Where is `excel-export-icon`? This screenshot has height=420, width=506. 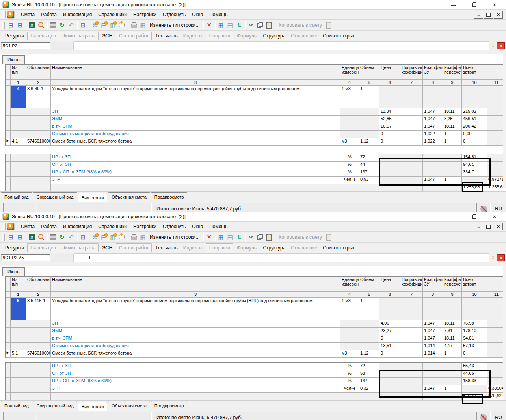
excel-export-icon is located at coordinates (32, 237).